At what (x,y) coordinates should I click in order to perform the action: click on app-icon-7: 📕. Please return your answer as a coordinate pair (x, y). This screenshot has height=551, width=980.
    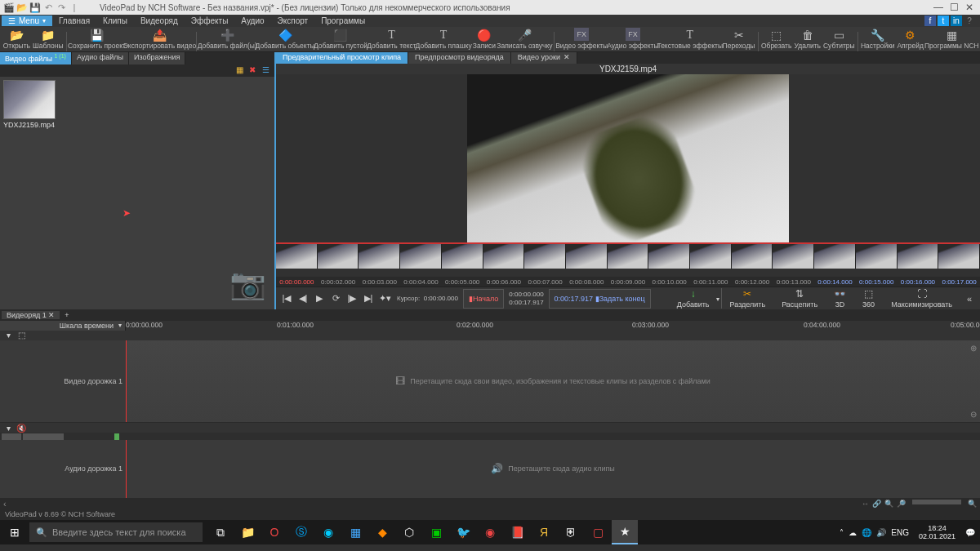
    Looking at the image, I should click on (517, 532).